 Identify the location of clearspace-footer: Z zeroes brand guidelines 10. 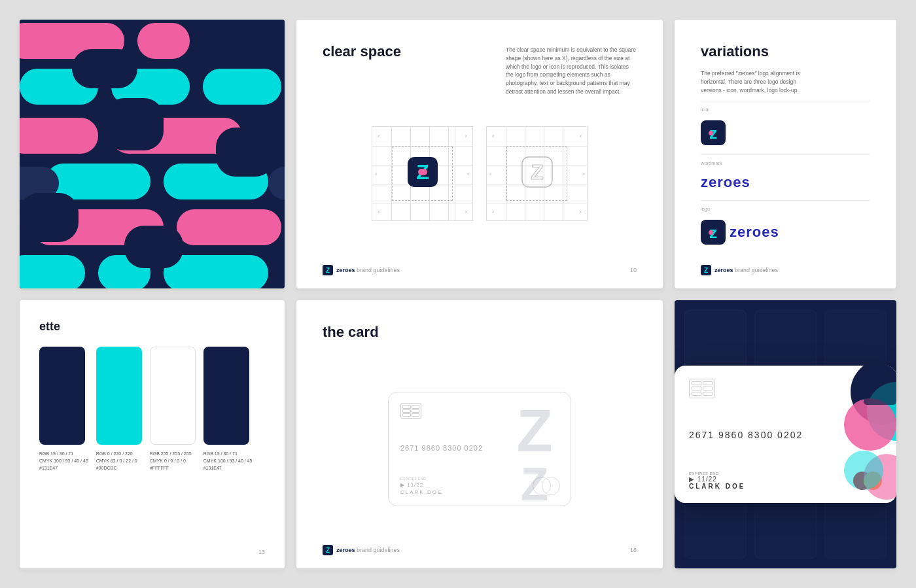
(480, 267).